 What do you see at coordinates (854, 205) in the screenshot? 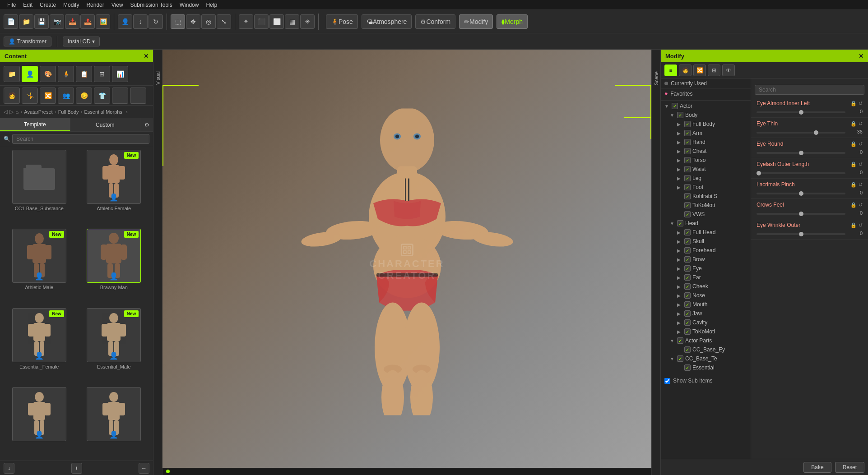
I see `lock-icon-6: 🔒` at bounding box center [854, 205].